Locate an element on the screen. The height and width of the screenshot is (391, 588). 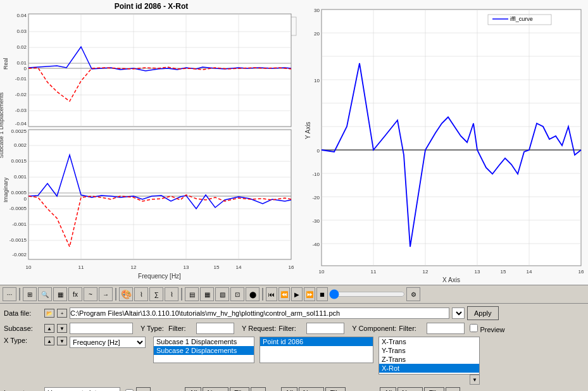
x-type-select: Frequency [Hz] is located at coordinates (108, 342).